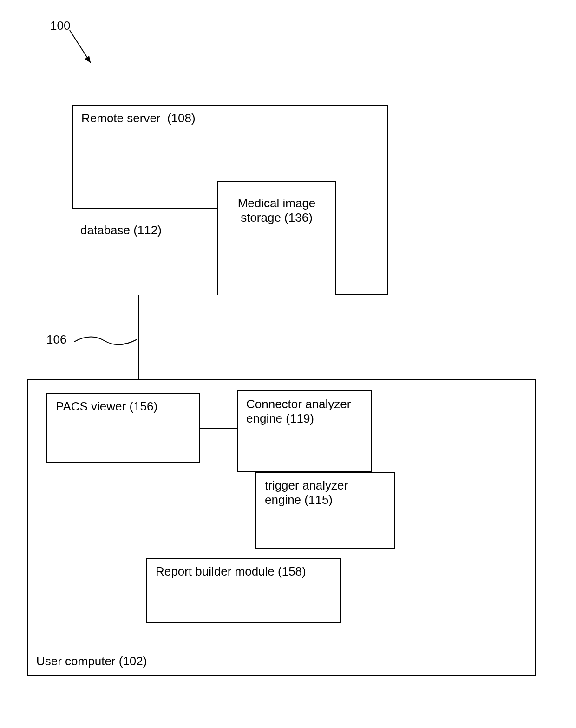 The width and height of the screenshot is (576, 728). I want to click on connector-engine-box: Connector analyzer engine (119), so click(304, 431).